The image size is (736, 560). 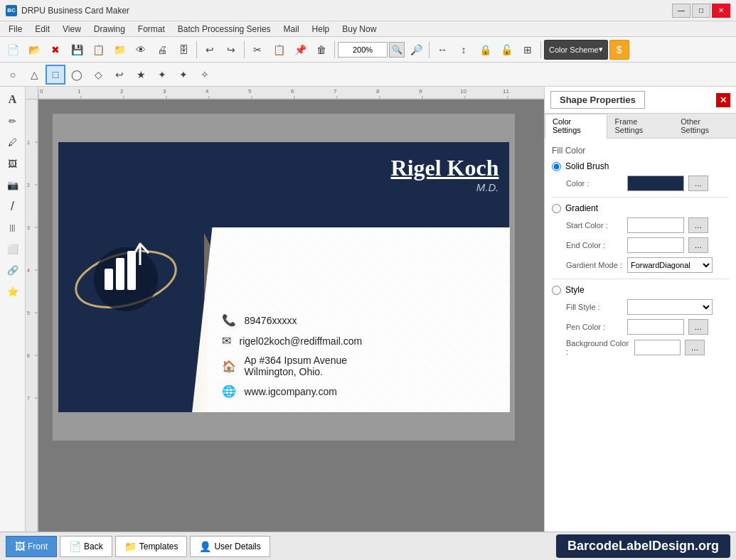 I want to click on start-color-field-row: Start Color : …, so click(x=647, y=225).